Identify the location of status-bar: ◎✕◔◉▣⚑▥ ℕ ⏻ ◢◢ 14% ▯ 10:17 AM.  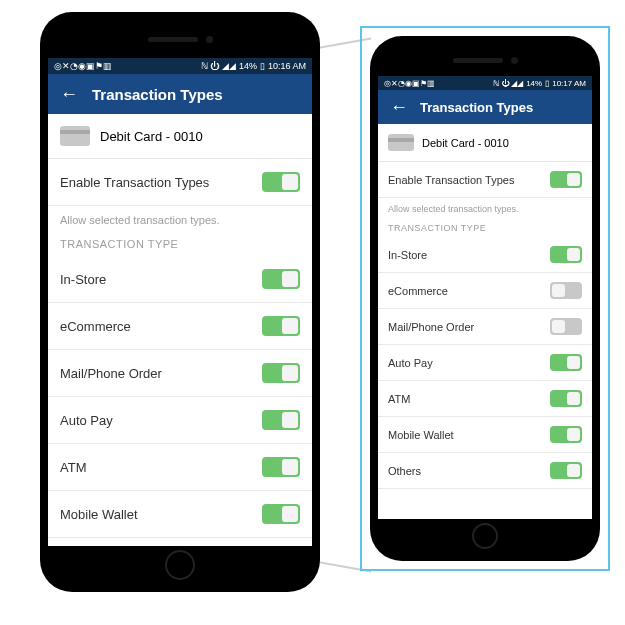
(485, 83).